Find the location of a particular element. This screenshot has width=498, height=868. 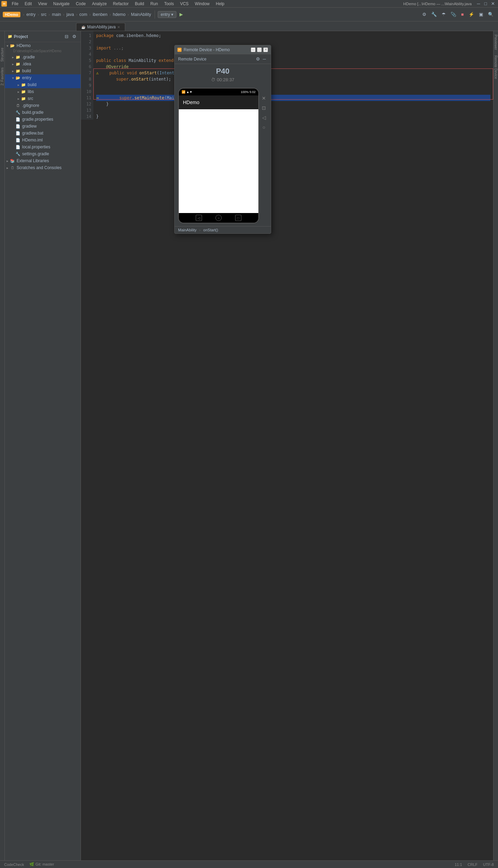

coverage-icon: ☂ is located at coordinates (444, 15).